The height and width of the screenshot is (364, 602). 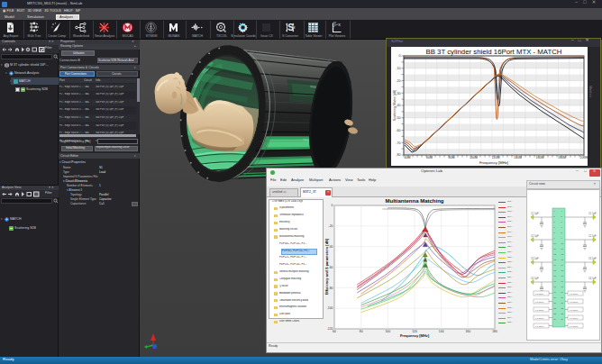 I want to click on svg-text: 80M, so click(x=452, y=158).